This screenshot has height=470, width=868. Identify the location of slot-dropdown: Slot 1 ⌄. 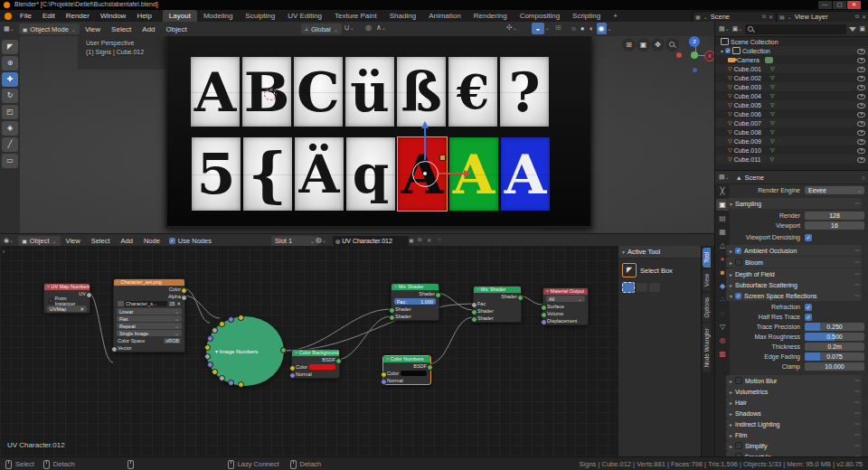
(295, 240).